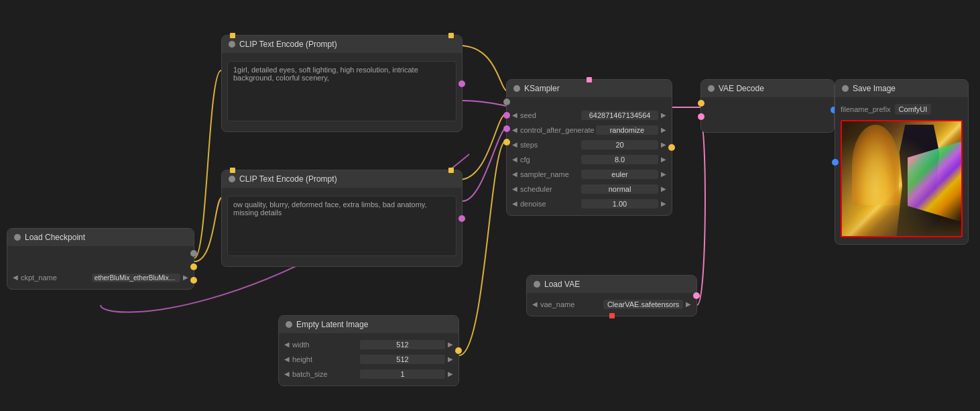 Image resolution: width=980 pixels, height=411 pixels. Describe the element at coordinates (612, 316) in the screenshot. I see `load-vae-bottom-port` at that location.